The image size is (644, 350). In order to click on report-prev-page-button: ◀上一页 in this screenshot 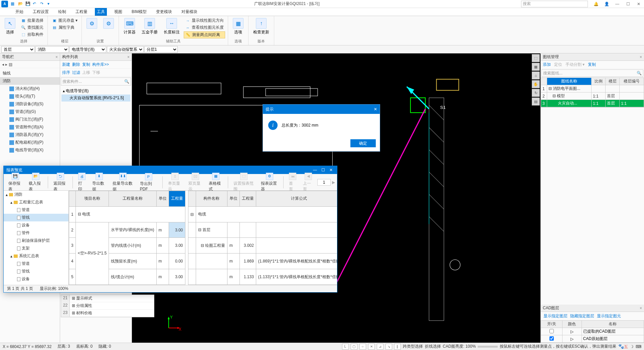, I will do `click(308, 182)`.